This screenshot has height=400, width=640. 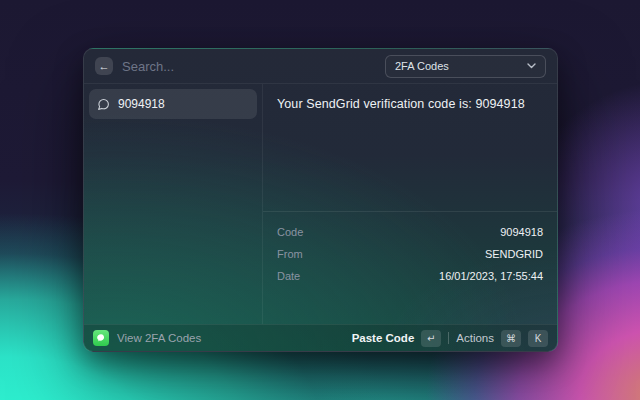 What do you see at coordinates (466, 66) in the screenshot?
I see `command-dropdown: 2FA Codes` at bounding box center [466, 66].